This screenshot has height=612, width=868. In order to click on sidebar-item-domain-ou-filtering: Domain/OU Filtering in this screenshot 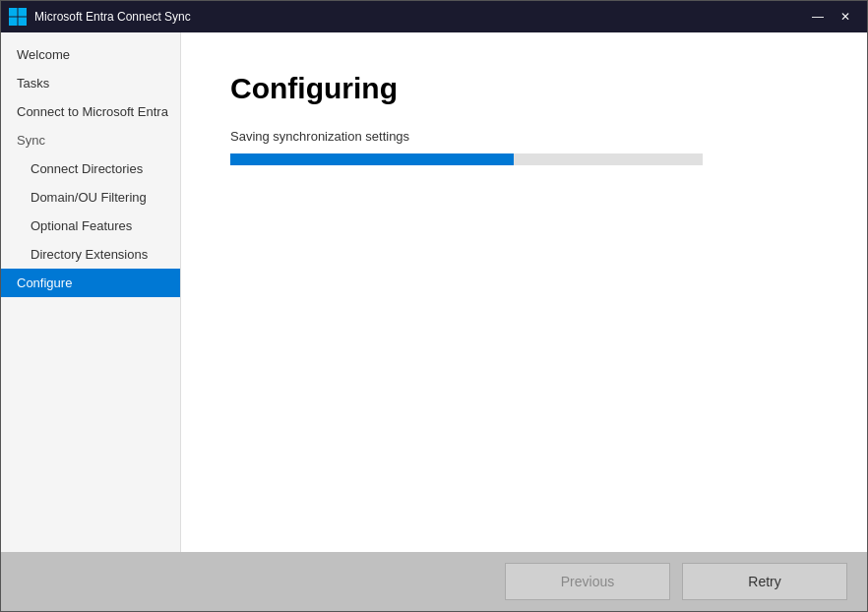, I will do `click(91, 197)`.